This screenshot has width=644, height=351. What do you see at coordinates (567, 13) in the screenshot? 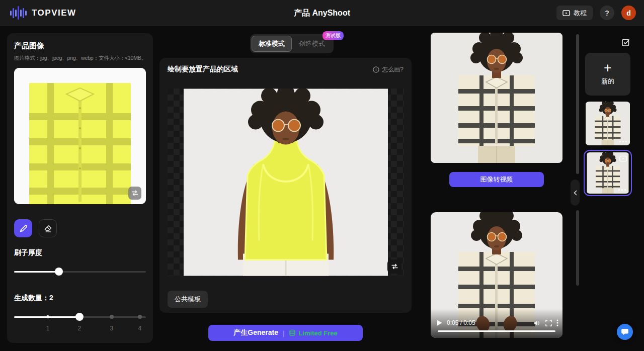
I see `video-tutorial-icon` at bounding box center [567, 13].